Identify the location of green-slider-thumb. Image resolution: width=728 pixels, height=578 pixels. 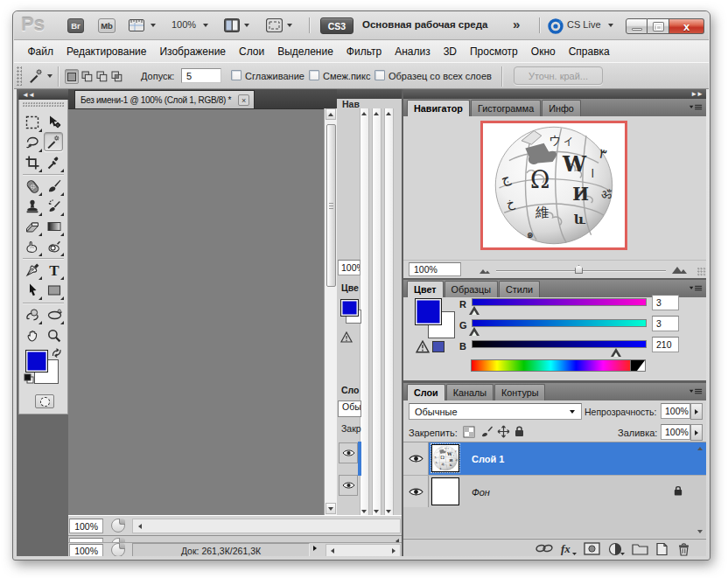
(474, 332).